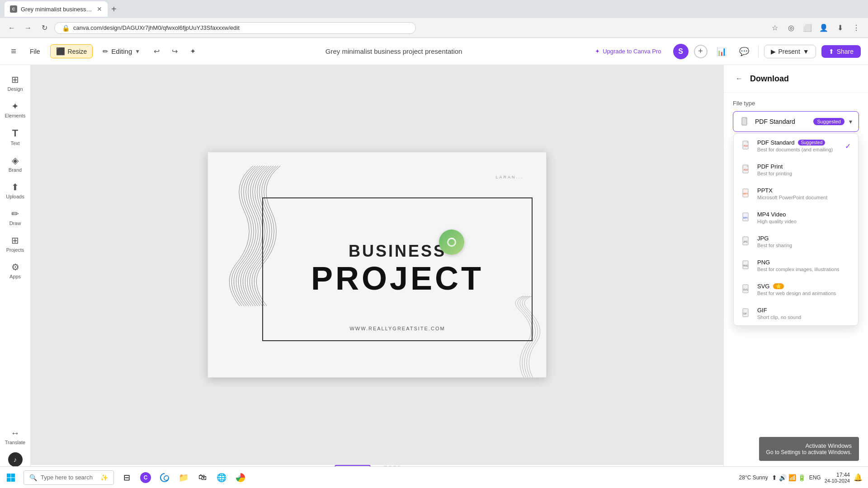 This screenshot has width=868, height=488. I want to click on search-icon: 🔍, so click(33, 478).